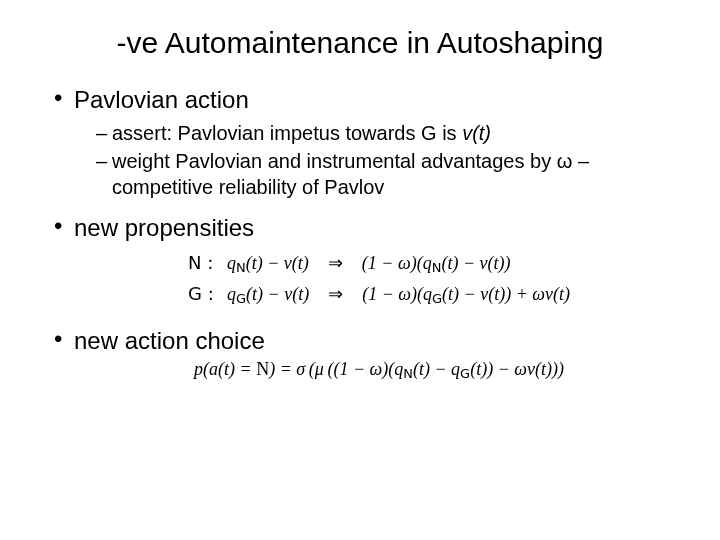 The image size is (720, 540). What do you see at coordinates (390, 133) in the screenshot?
I see `sub-assert: assert: Pavlovian impetus towards G is v…` at bounding box center [390, 133].